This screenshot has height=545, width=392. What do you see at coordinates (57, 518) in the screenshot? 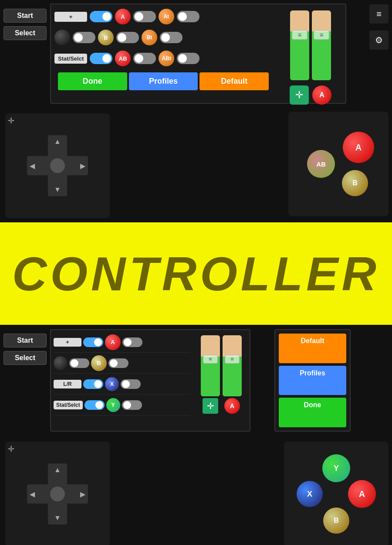
I see `dpad-down-bottom: ▼` at bounding box center [57, 518].